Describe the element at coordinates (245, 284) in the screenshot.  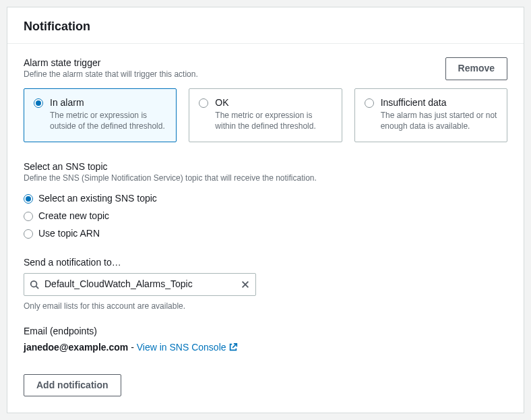
I see `close-icon` at that location.